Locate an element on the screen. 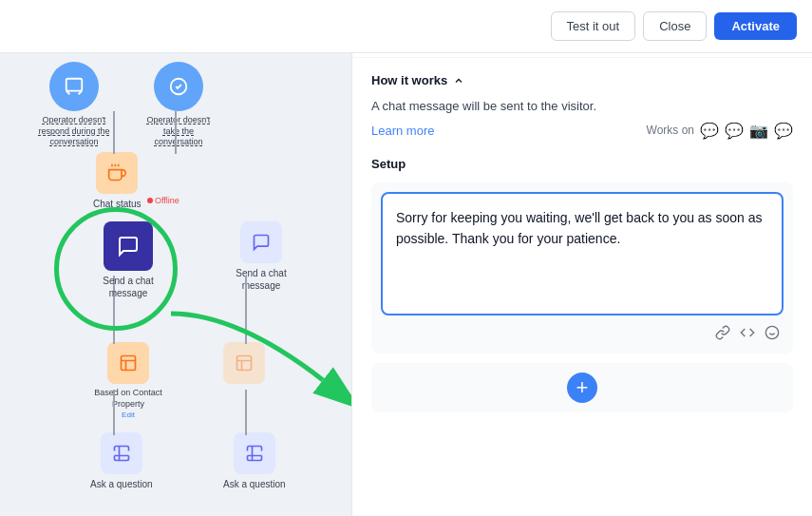 The image size is (812, 516). message-toolbar is located at coordinates (582, 332).